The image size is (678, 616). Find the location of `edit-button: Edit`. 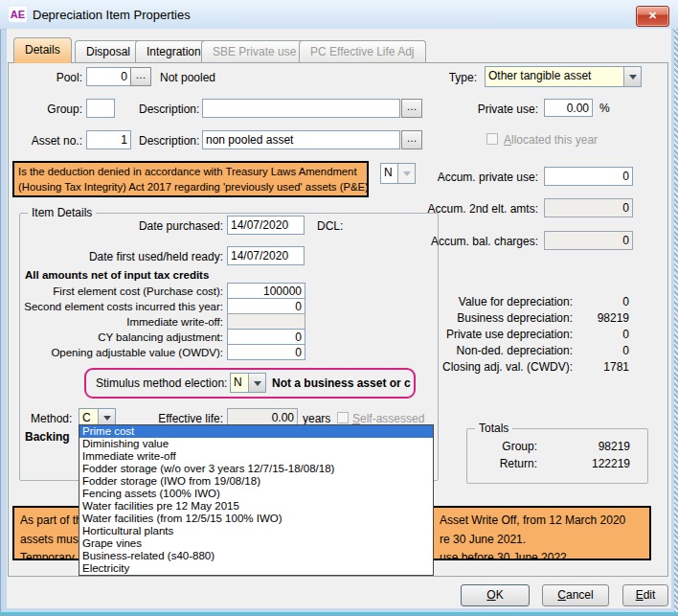

edit-button: Edit is located at coordinates (645, 596).